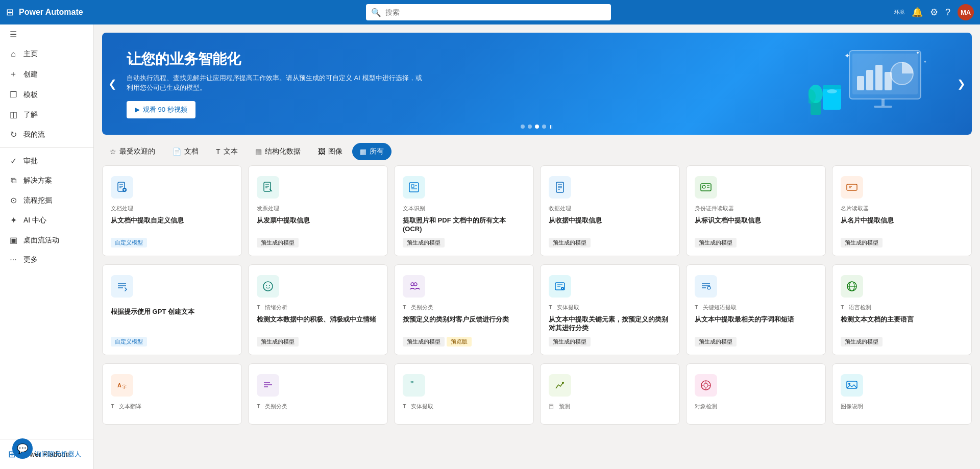 This screenshot has height=469, width=980. What do you see at coordinates (376, 12) in the screenshot?
I see `search-icon: 🔍` at bounding box center [376, 12].